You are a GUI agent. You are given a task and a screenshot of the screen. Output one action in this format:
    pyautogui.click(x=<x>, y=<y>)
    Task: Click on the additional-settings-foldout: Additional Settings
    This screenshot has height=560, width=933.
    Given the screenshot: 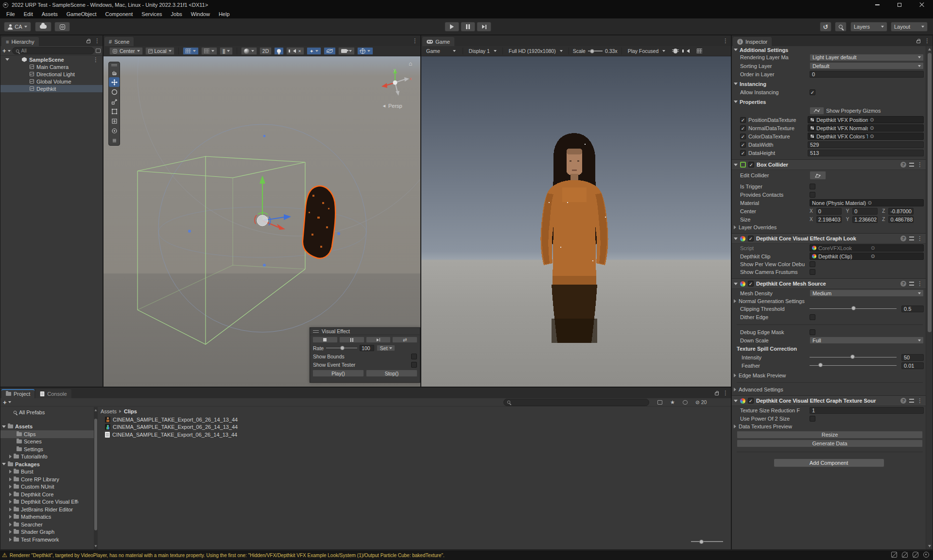 What is the action you would take?
    pyautogui.click(x=829, y=50)
    